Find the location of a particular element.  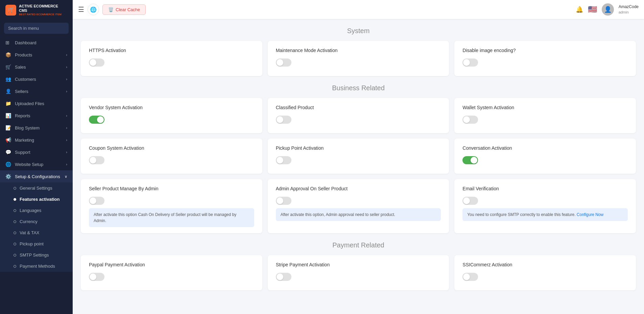

paypal-title: Paypal Payment Activation is located at coordinates (172, 265).